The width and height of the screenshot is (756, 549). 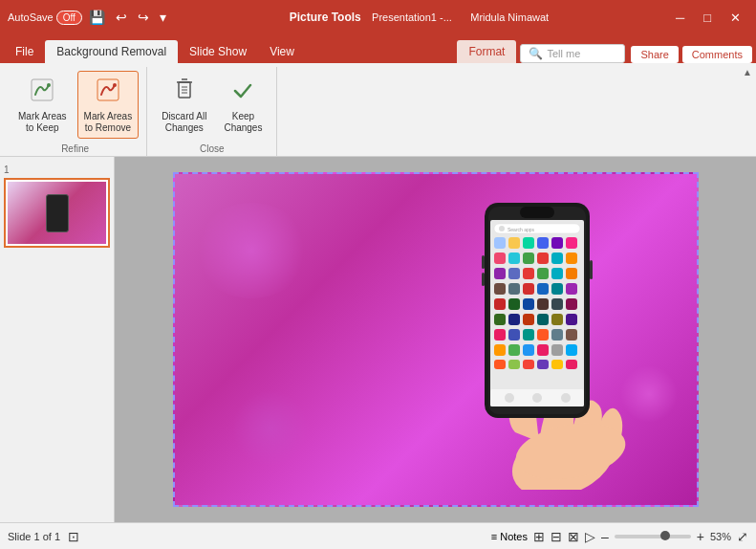 What do you see at coordinates (605, 537) in the screenshot?
I see `zoom-out-icon: –` at bounding box center [605, 537].